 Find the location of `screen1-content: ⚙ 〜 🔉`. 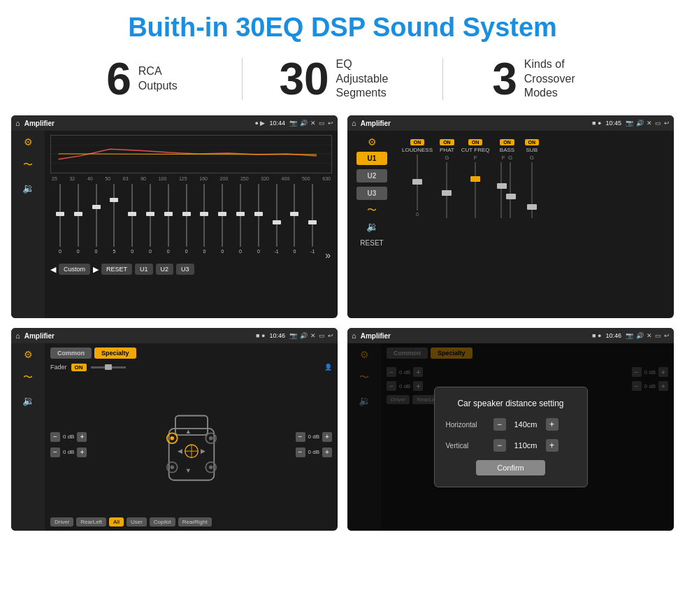

screen1-content: ⚙ 〜 🔉 is located at coordinates (175, 224).